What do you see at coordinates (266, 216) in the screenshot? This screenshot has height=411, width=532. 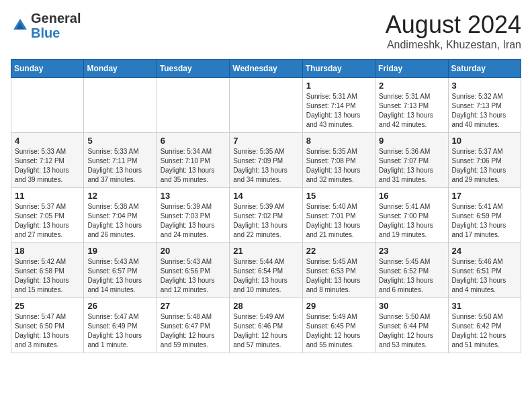 I see `calendar-week-row: 11Sunrise: 5:37 AM Sunset: 7:05 PM Dayli…` at bounding box center [266, 216].